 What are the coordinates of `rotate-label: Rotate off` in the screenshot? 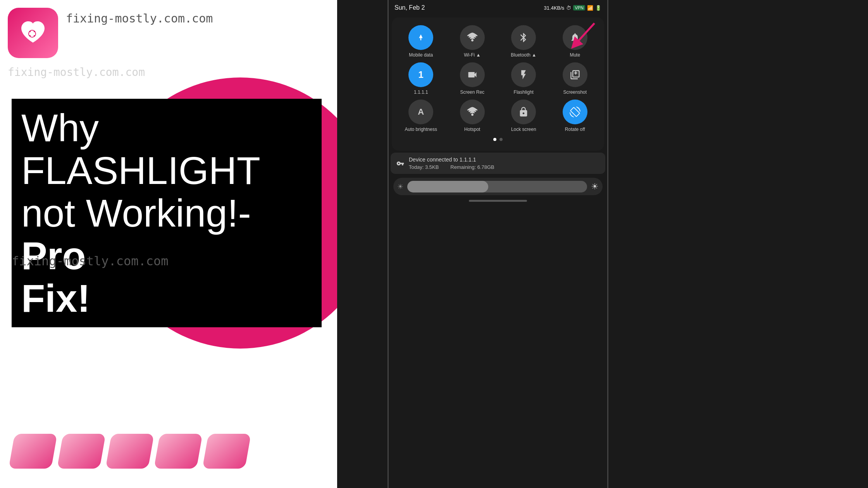 It's located at (575, 129).